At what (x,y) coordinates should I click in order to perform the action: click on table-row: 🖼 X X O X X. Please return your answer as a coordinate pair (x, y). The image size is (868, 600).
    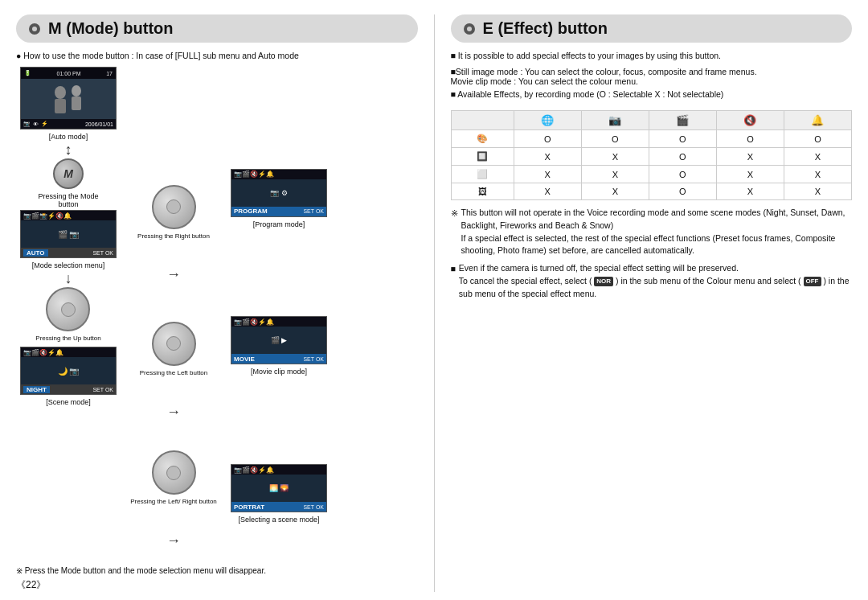
    Looking at the image, I should click on (651, 191).